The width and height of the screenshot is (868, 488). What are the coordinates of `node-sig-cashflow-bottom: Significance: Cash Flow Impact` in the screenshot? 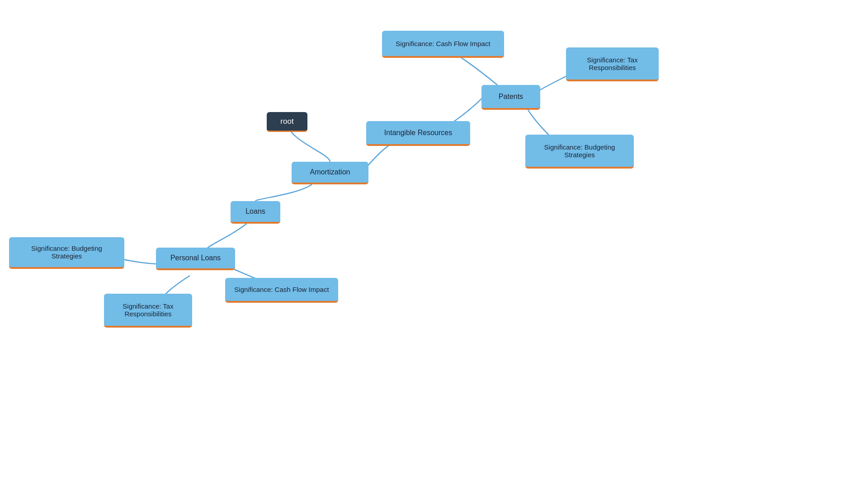 It's located at (282, 290).